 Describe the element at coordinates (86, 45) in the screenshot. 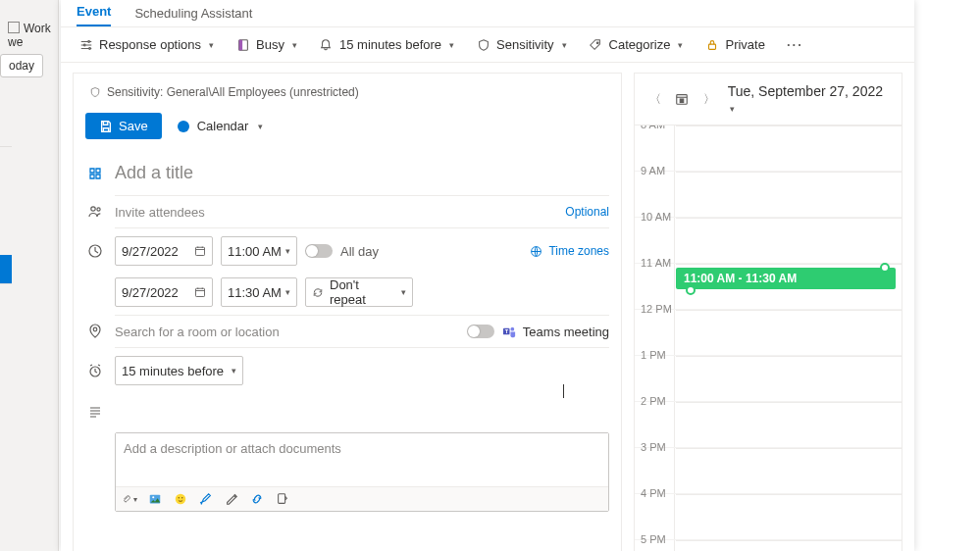

I see `sliders-icon` at that location.